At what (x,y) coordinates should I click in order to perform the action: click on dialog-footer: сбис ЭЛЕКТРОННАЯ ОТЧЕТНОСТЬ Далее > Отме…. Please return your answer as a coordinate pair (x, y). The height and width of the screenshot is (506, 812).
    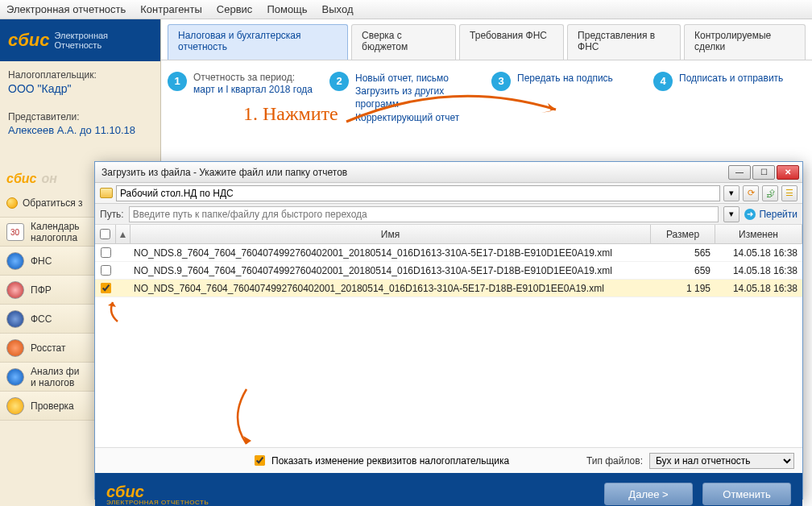
    Looking at the image, I should click on (449, 490).